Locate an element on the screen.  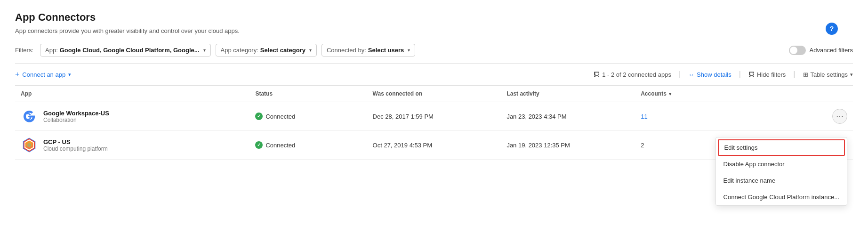
connect-app-label: Connect an app is located at coordinates (44, 74).